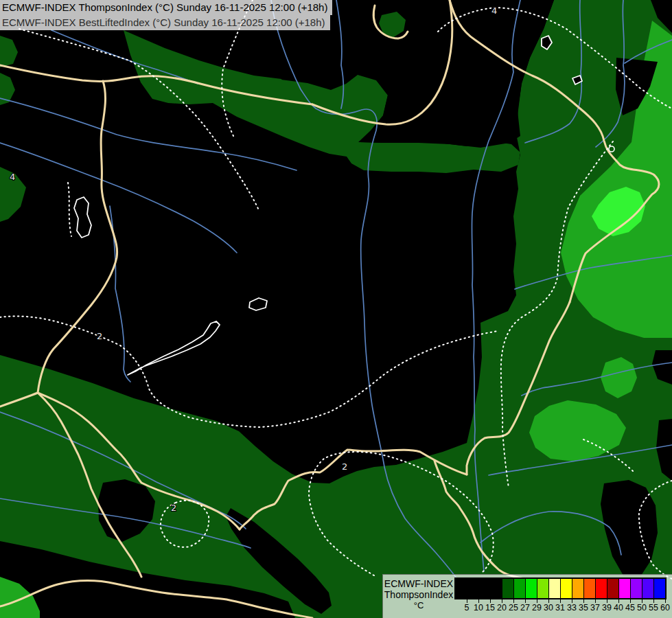  I want to click on colorbar-tick-label: 60, so click(664, 608).